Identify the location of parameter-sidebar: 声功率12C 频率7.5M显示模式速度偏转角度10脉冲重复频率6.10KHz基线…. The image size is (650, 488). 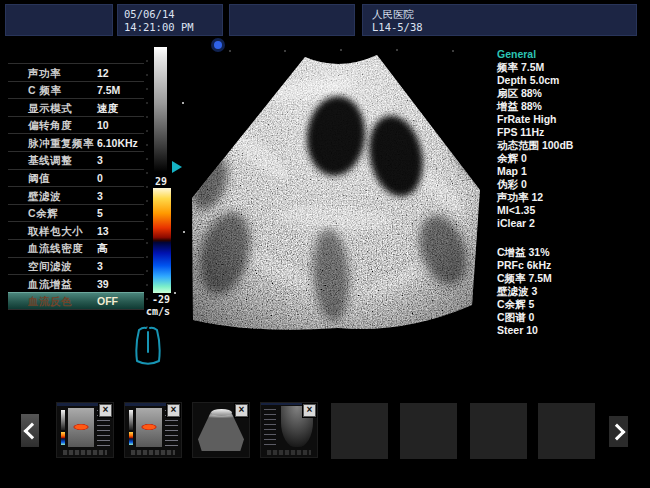
(76, 186).